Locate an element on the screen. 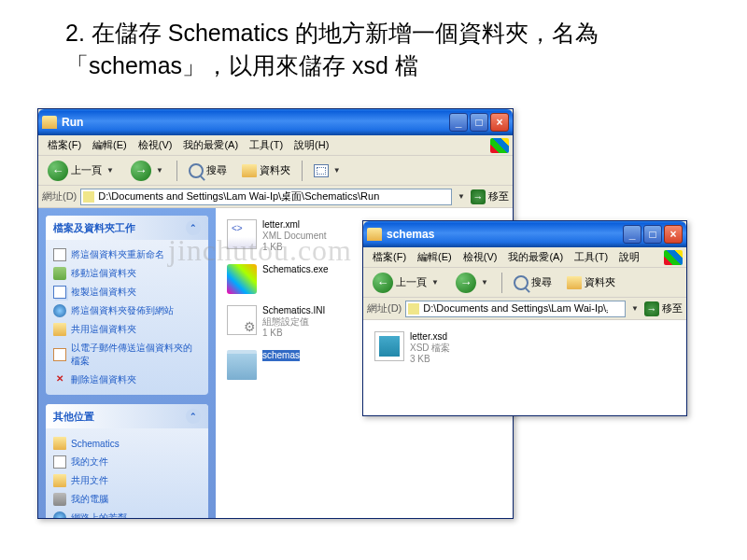  task-item: ✕刪除這個資料夾 is located at coordinates (127, 380).